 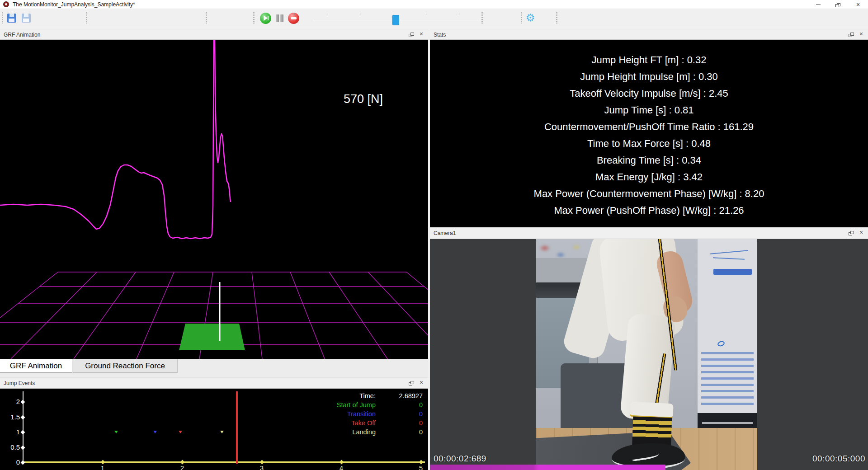 What do you see at coordinates (223, 462) in the screenshot?
I see `x-axis` at bounding box center [223, 462].